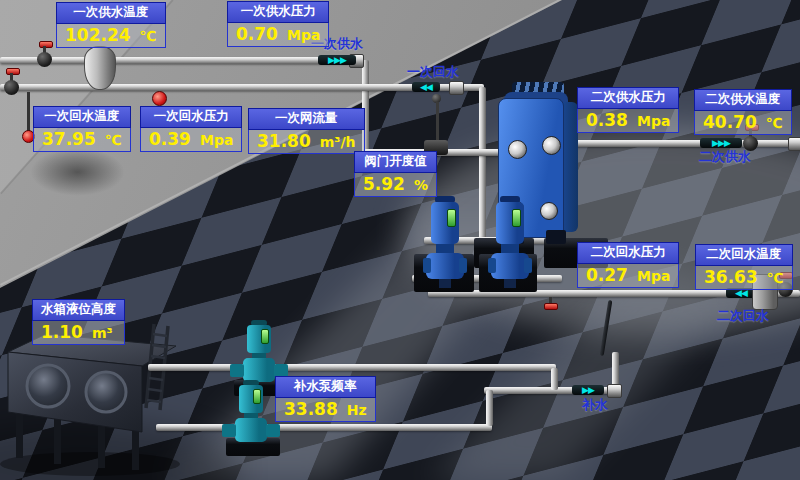 This screenshot has height=480, width=800. I want to click on valve-primary-supply, so click(44, 60).